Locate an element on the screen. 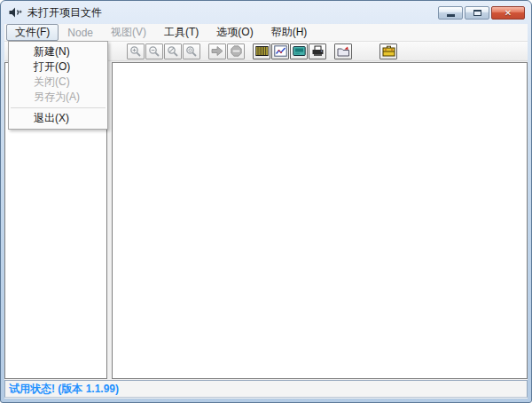 This screenshot has width=532, height=403. toolbox-icon is located at coordinates (388, 51).